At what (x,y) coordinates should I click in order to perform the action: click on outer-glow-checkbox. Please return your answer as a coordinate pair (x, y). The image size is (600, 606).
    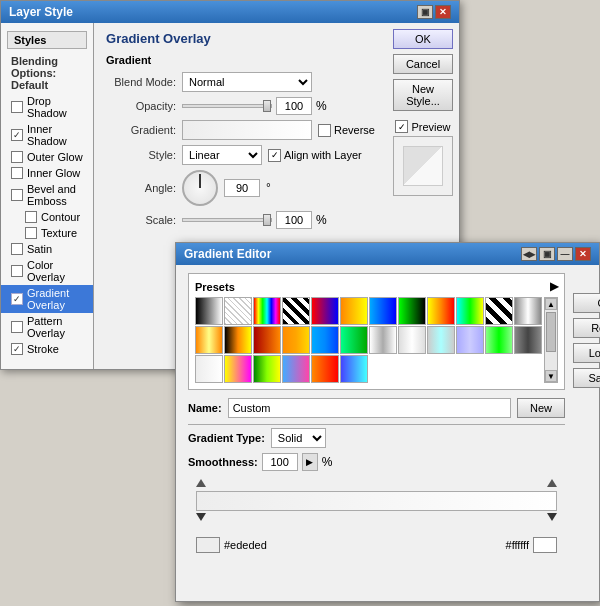
    Looking at the image, I should click on (17, 157).